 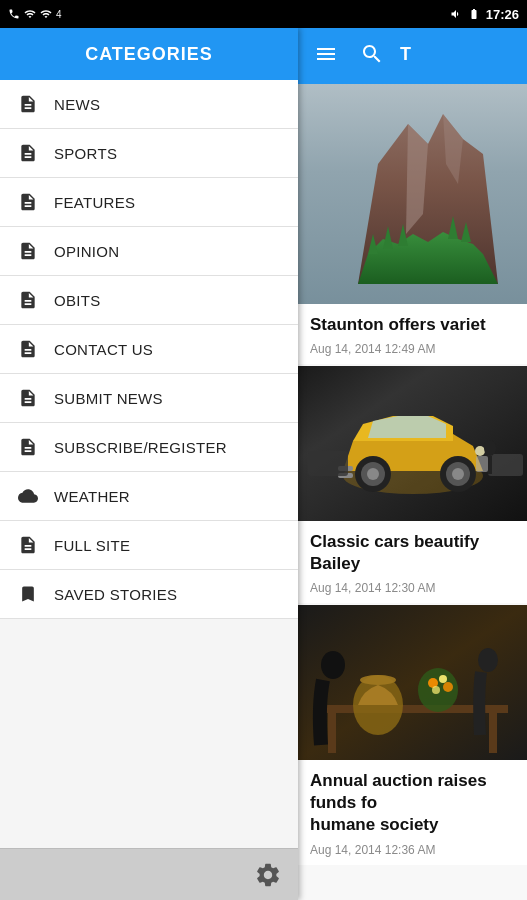 I want to click on bookmark-icon, so click(x=28, y=594).